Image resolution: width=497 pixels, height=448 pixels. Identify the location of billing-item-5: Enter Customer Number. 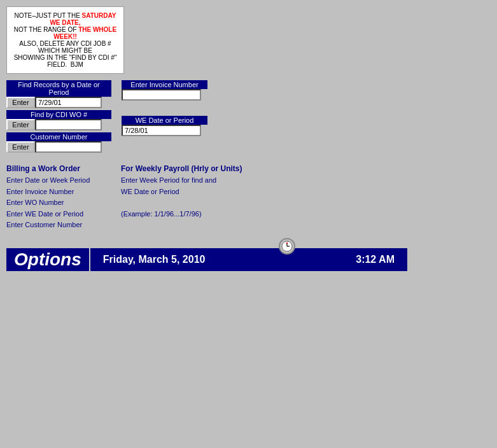
(57, 225).